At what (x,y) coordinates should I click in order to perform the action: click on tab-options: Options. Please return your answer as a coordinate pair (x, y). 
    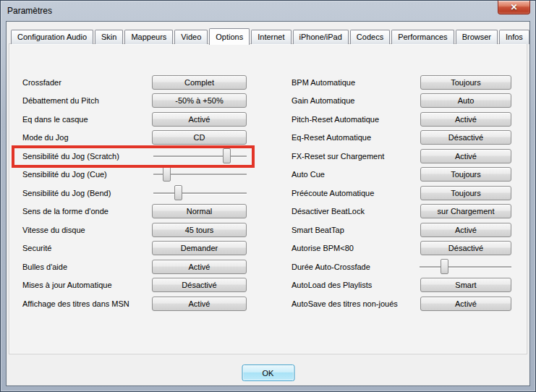
    Looking at the image, I should click on (229, 36).